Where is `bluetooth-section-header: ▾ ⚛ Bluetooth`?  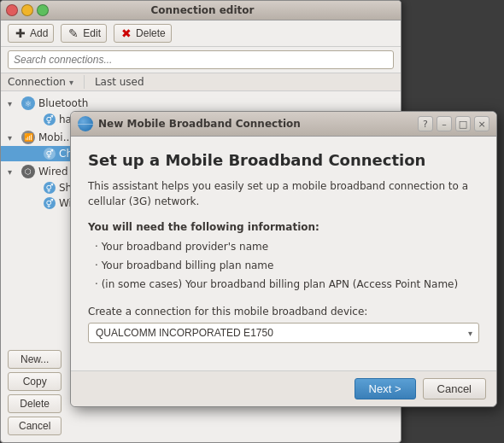 bluetooth-section-header: ▾ ⚛ Bluetooth is located at coordinates (201, 103).